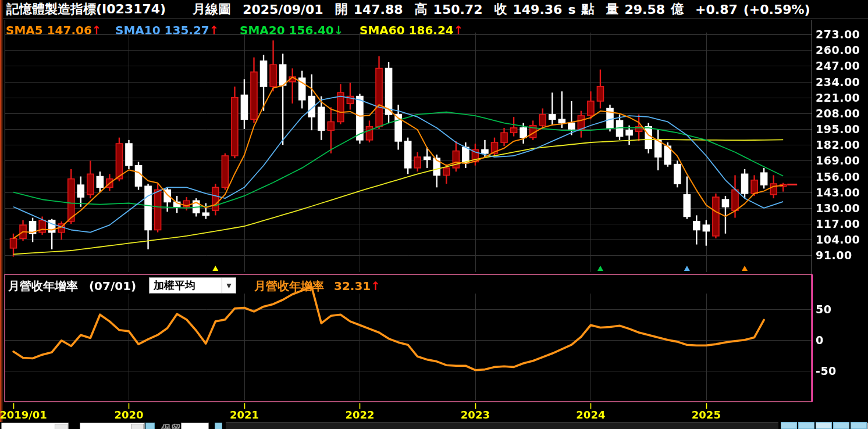 The image size is (868, 429). What do you see at coordinates (502, 426) in the screenshot?
I see `horizontal-scrollbar-track: 01` at bounding box center [502, 426].